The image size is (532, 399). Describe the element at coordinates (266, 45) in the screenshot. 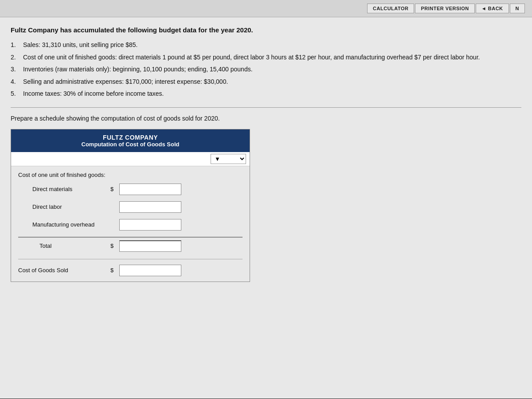

I see `list-item: 1. Sales: 31,310 units, unit selling pri…` at that location.